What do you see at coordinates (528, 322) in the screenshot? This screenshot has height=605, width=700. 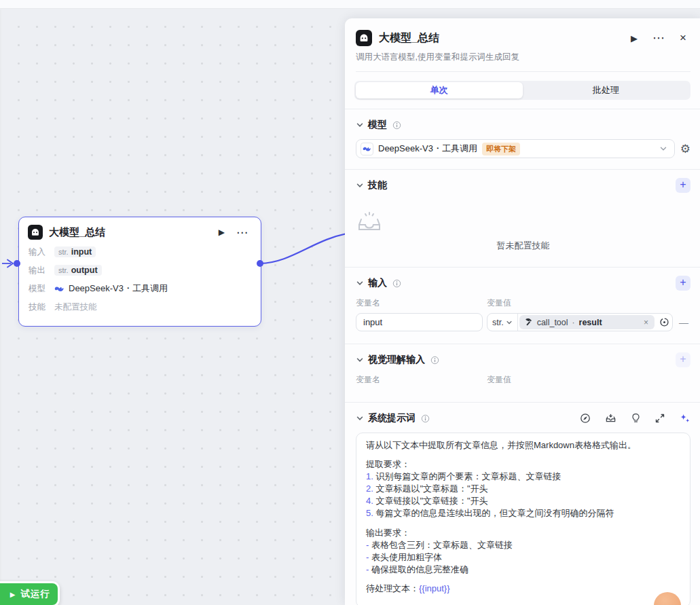 I see `tool-hammer-icon` at bounding box center [528, 322].